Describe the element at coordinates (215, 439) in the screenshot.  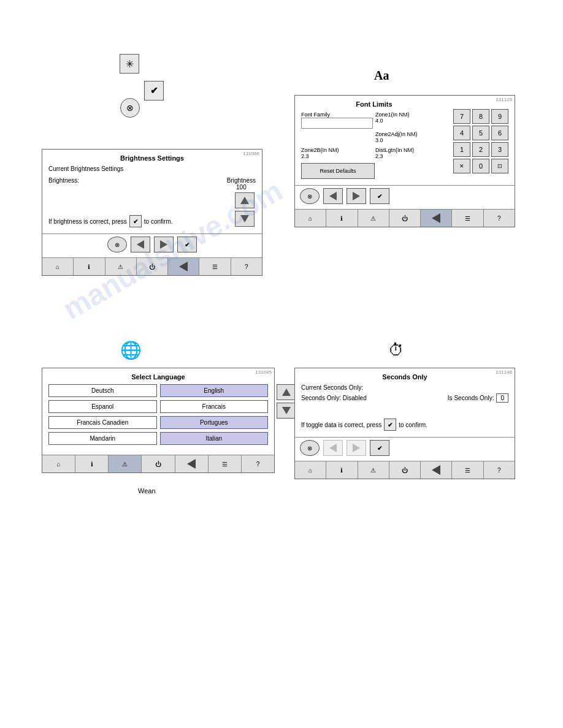
I see `lang-italian: Italian` at that location.